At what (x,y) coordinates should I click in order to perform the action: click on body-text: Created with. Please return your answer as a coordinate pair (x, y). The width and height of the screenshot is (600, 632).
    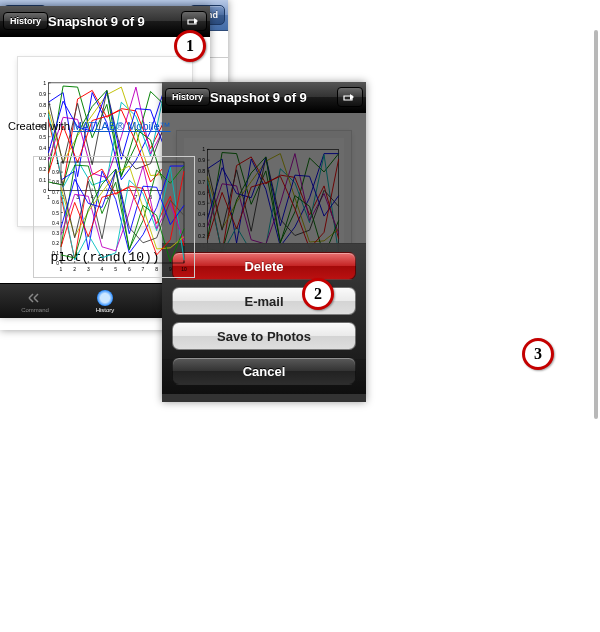
    Looking at the image, I should click on (40, 126).